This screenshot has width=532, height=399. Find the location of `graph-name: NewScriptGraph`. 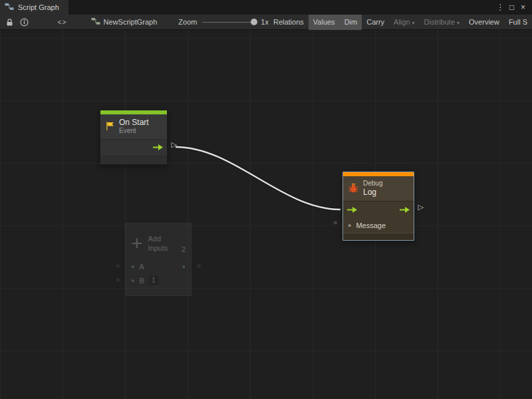

graph-name: NewScriptGraph is located at coordinates (130, 22).